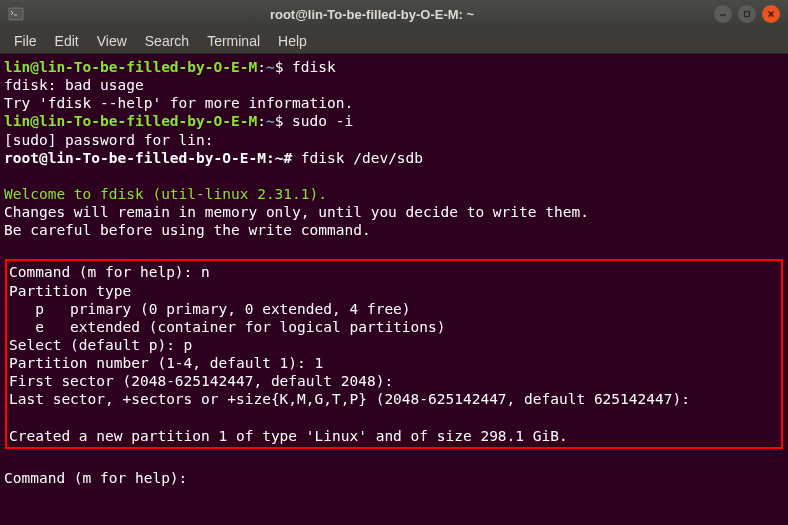 This screenshot has height=525, width=788. I want to click on minimize-button, so click(723, 14).